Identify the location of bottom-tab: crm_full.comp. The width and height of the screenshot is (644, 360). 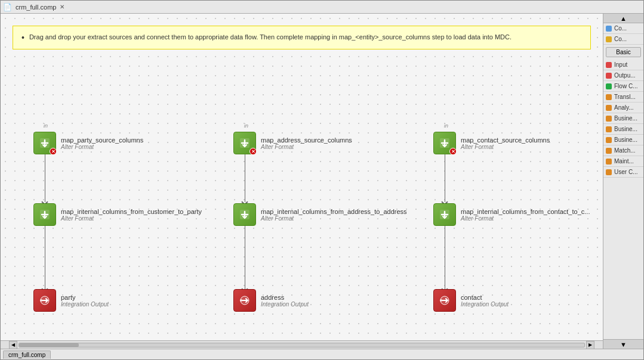
(27, 355).